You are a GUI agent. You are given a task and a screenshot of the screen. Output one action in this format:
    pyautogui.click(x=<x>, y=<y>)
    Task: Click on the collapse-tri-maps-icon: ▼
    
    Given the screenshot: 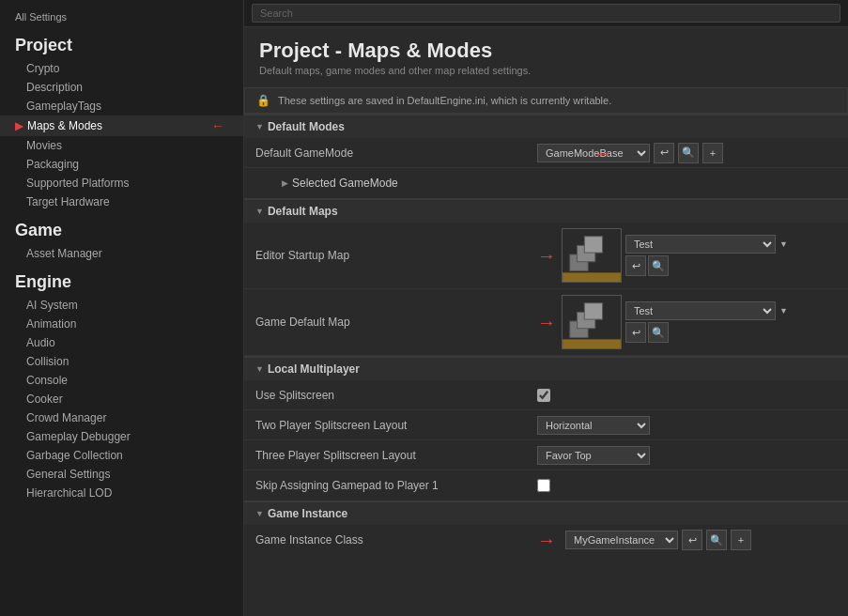 What is the action you would take?
    pyautogui.click(x=259, y=211)
    